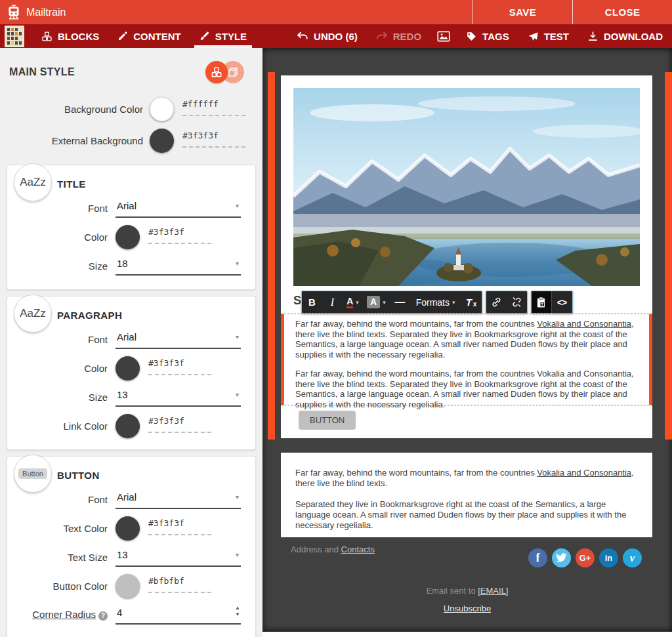 The width and height of the screenshot is (672, 637). Describe the element at coordinates (79, 37) in the screenshot. I see `tab-blocks-label: BLOCKS` at that location.